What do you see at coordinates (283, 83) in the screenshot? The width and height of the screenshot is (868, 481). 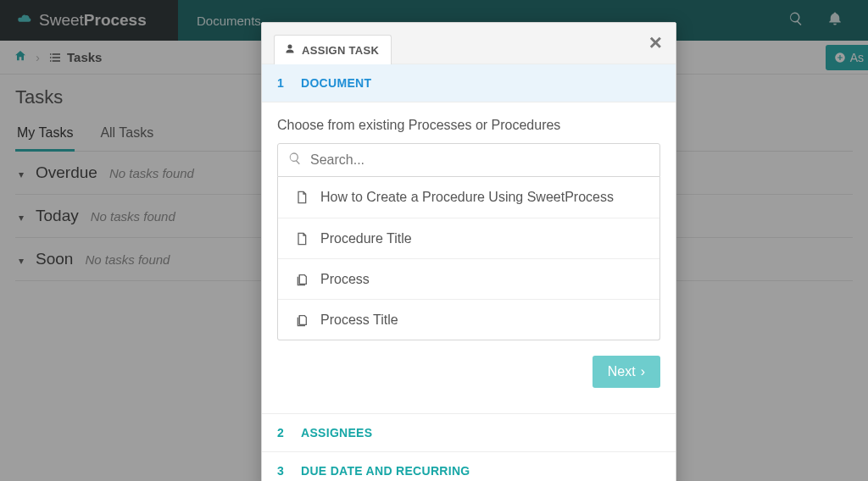 I see `step-number: 1` at bounding box center [283, 83].